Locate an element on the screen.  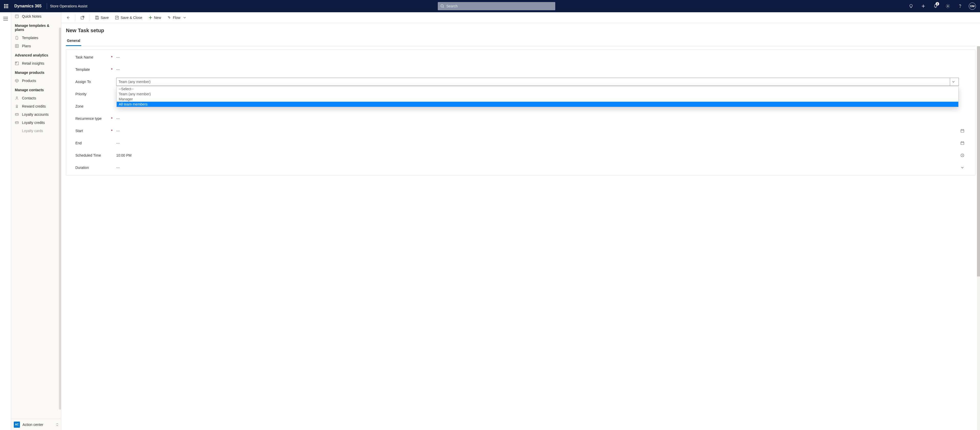
dropdown-option: Team (any member) is located at coordinates (538, 94).